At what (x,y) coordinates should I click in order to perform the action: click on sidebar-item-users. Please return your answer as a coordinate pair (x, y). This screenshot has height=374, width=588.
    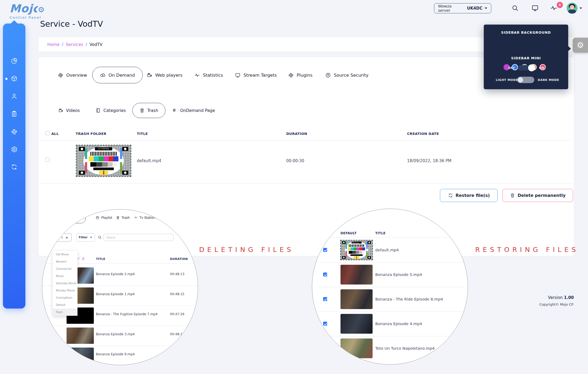
    Looking at the image, I should click on (14, 96).